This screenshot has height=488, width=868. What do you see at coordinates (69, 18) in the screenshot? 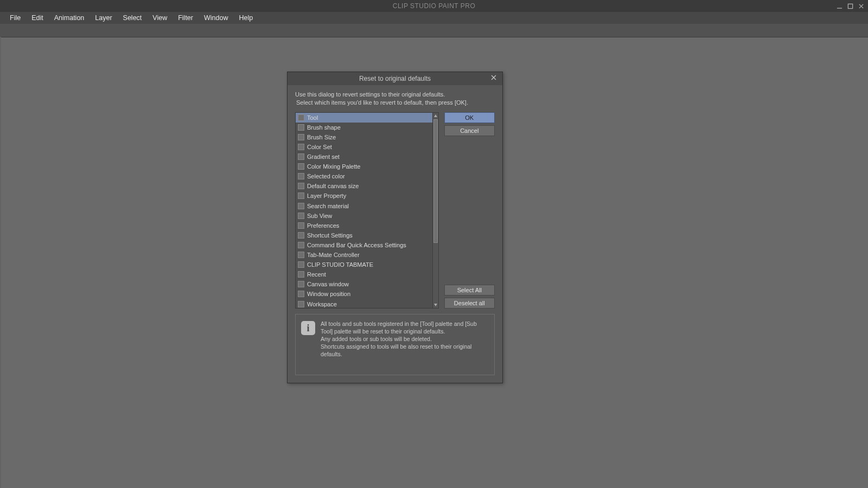
I see `menu-animation: Animation` at bounding box center [69, 18].